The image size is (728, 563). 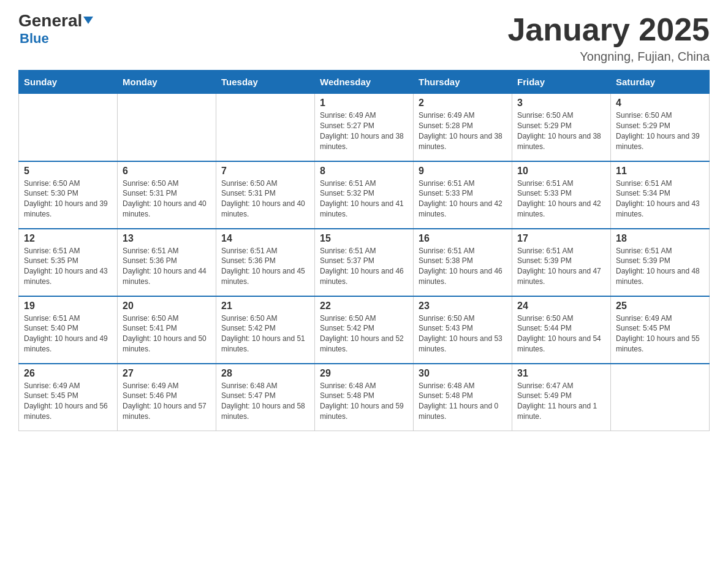 What do you see at coordinates (561, 103) in the screenshot?
I see `day-number: 3` at bounding box center [561, 103].